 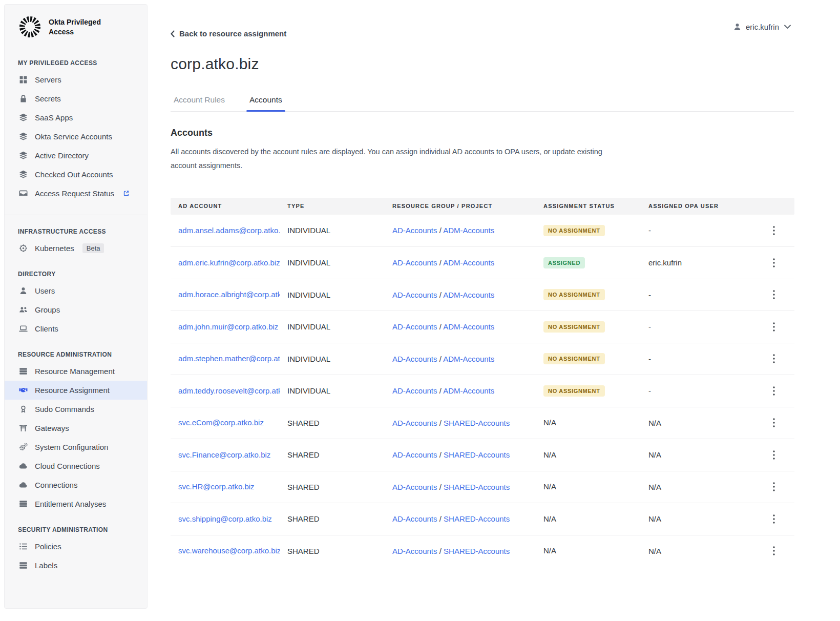 What do you see at coordinates (229, 262) in the screenshot?
I see `ad-account-link: adm.eric.kufrin@corp.atko.biz` at bounding box center [229, 262].